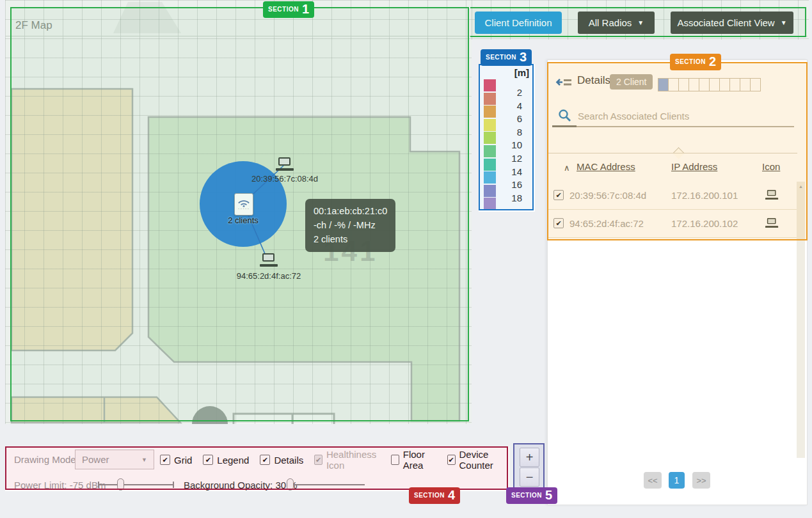  Describe the element at coordinates (351, 226) in the screenshot. I see `tooltip-radio-info: -ch / -% / -MHz` at that location.